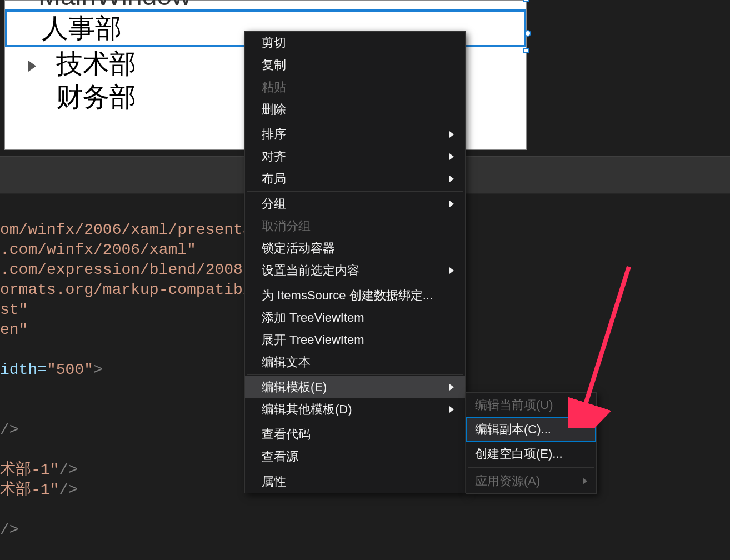 The width and height of the screenshot is (730, 560). What do you see at coordinates (274, 179) in the screenshot?
I see `menu-label: 布局` at bounding box center [274, 179].